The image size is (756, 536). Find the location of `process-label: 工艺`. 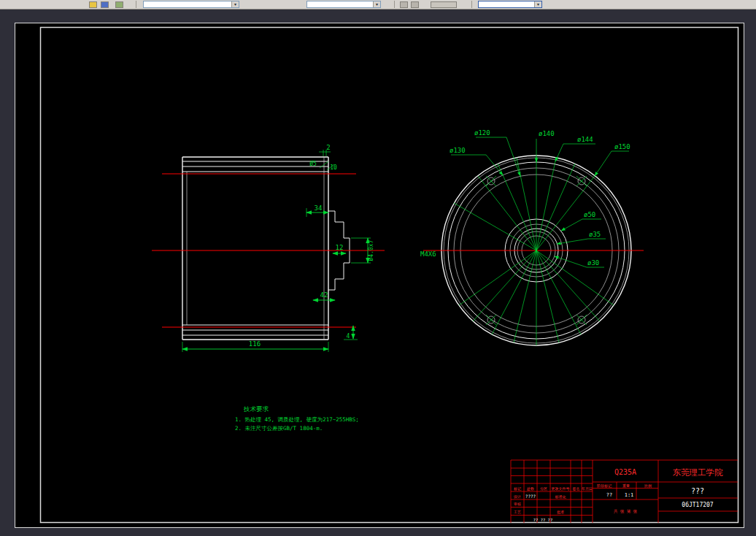

process-label: 工艺 is located at coordinates (517, 512).